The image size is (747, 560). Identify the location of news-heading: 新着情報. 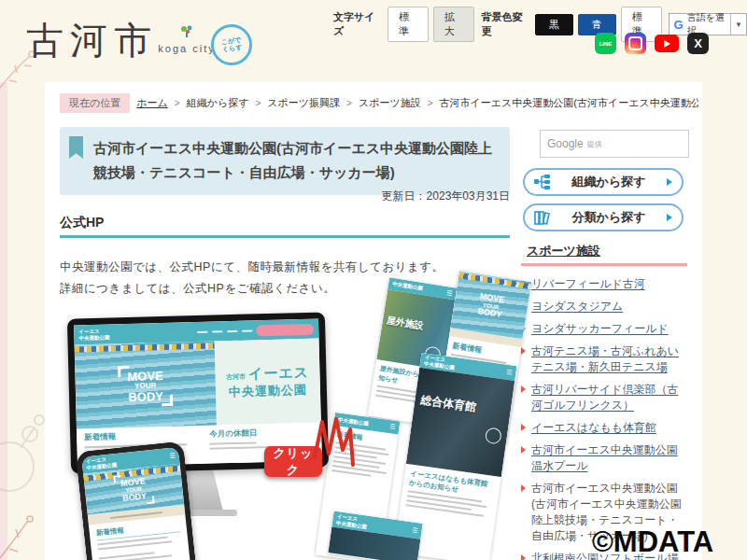
(138, 437).